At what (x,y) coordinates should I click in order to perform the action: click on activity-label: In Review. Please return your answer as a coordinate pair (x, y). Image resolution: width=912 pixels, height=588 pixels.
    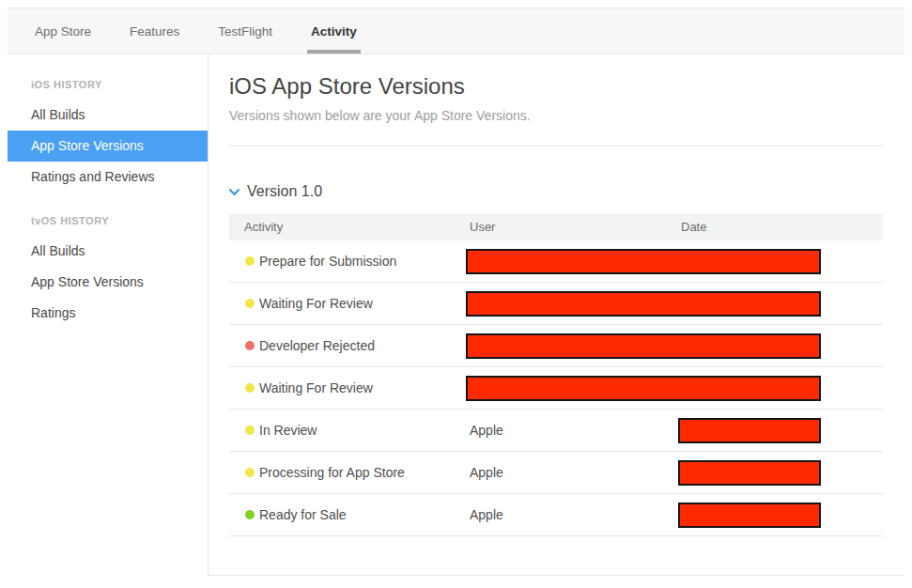
    Looking at the image, I should click on (287, 430).